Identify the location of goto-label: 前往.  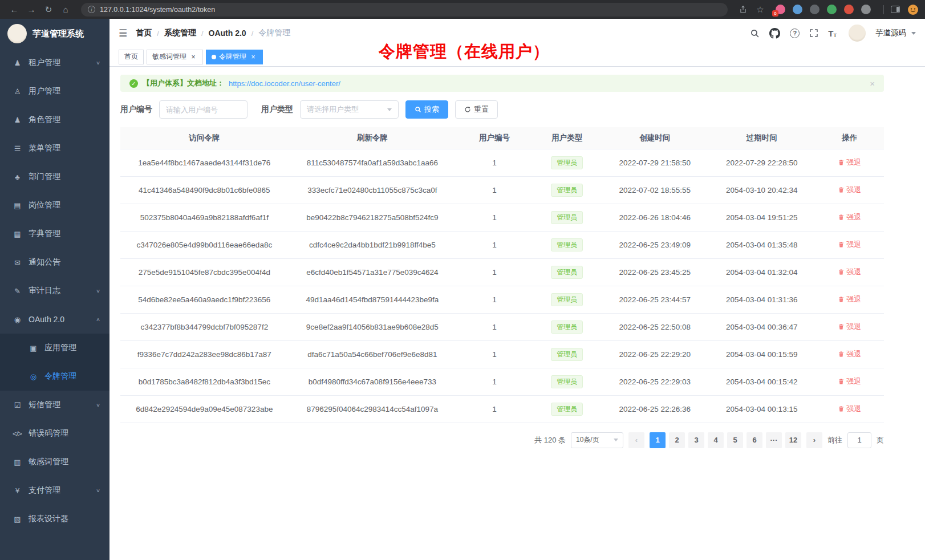
(835, 440).